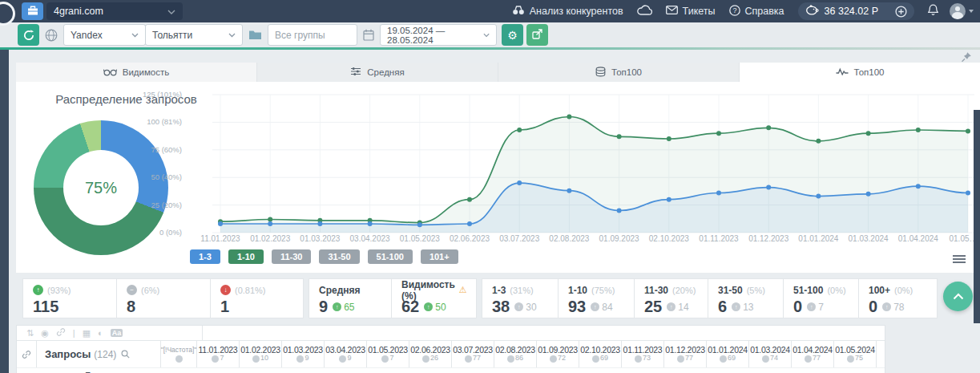  Describe the element at coordinates (728, 355) in the screenshot. I see `date-column-header: 01.01.202469` at that location.